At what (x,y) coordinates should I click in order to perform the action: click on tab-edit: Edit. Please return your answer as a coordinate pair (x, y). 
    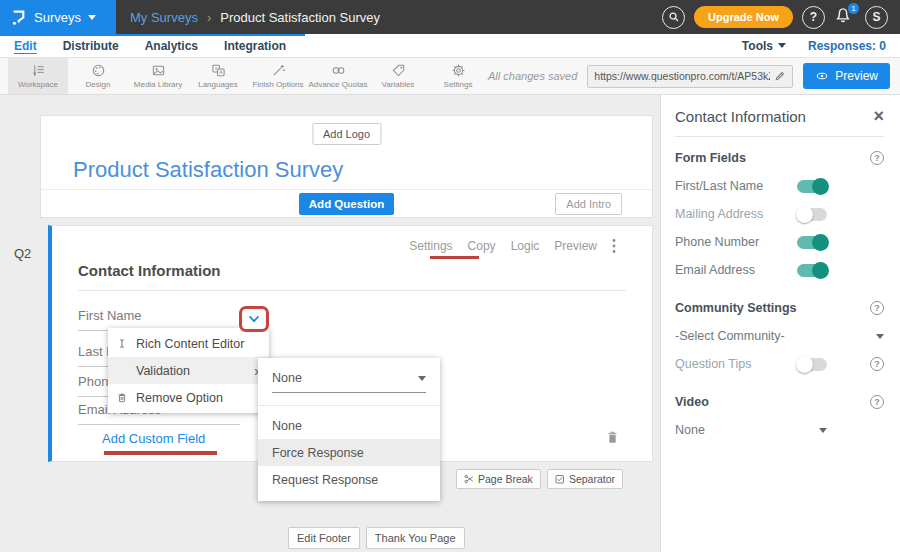
    Looking at the image, I should click on (26, 46).